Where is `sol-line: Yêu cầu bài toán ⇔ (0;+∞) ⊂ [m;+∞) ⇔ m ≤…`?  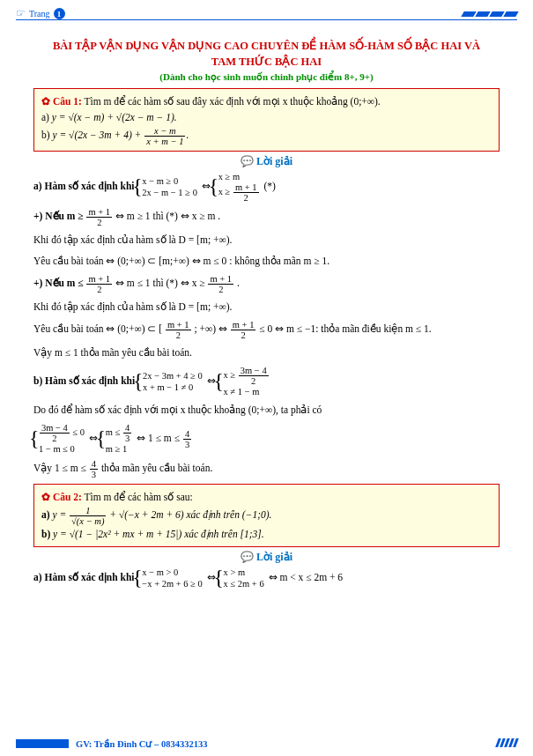 sol-line: Yêu cầu bài toán ⇔ (0;+∞) ⊂ [m;+∞) ⇔ m ≤… is located at coordinates (266, 261).